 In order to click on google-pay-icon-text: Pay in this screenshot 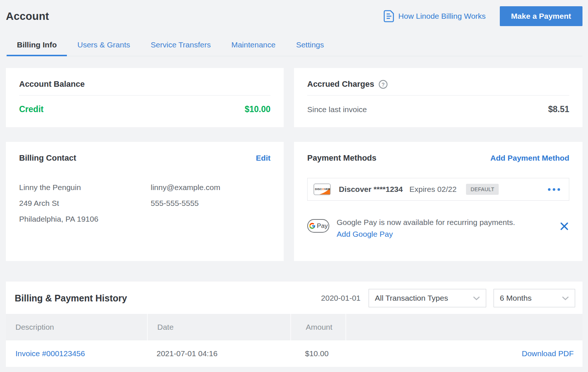, I will do `click(322, 226)`.